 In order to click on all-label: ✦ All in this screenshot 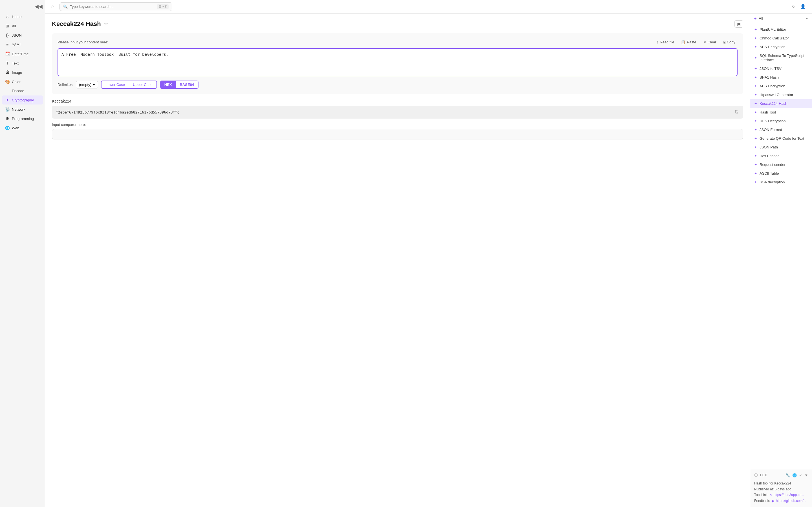, I will do `click(758, 19)`.